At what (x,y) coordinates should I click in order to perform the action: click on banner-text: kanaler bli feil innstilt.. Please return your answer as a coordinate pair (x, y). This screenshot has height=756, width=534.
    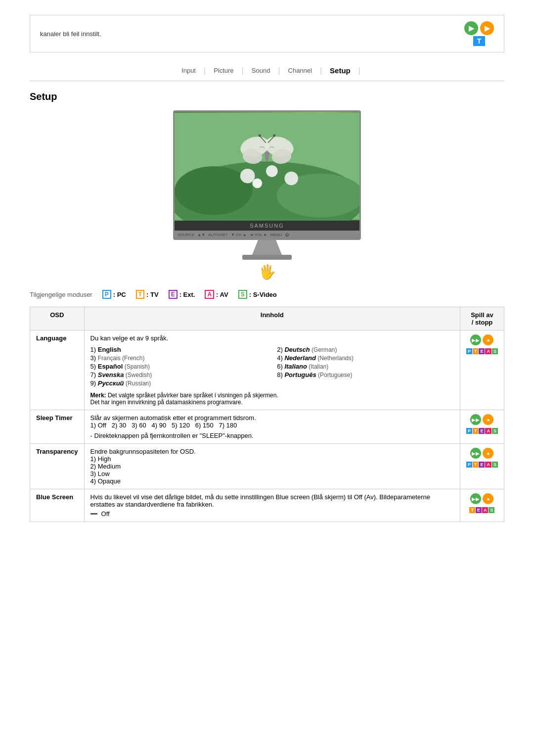
    Looking at the image, I should click on (71, 34).